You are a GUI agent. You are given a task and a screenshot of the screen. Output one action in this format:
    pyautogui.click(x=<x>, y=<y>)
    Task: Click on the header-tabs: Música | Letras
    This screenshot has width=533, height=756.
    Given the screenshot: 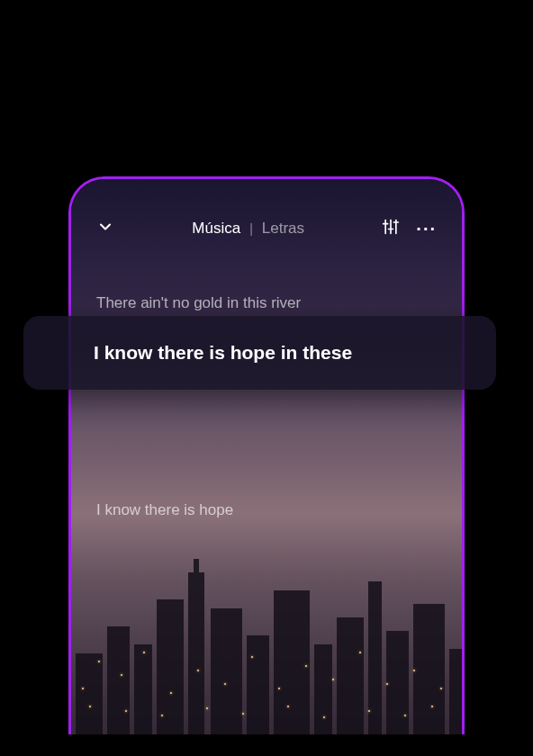 What is the action you would take?
    pyautogui.click(x=248, y=229)
    